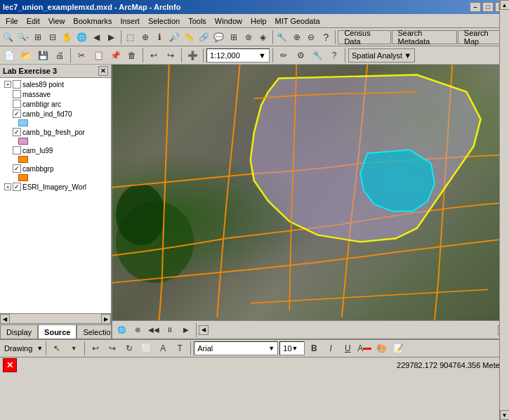  What do you see at coordinates (504, 192) in the screenshot?
I see `map-vscrollbar: ▲ ▼` at bounding box center [504, 192].